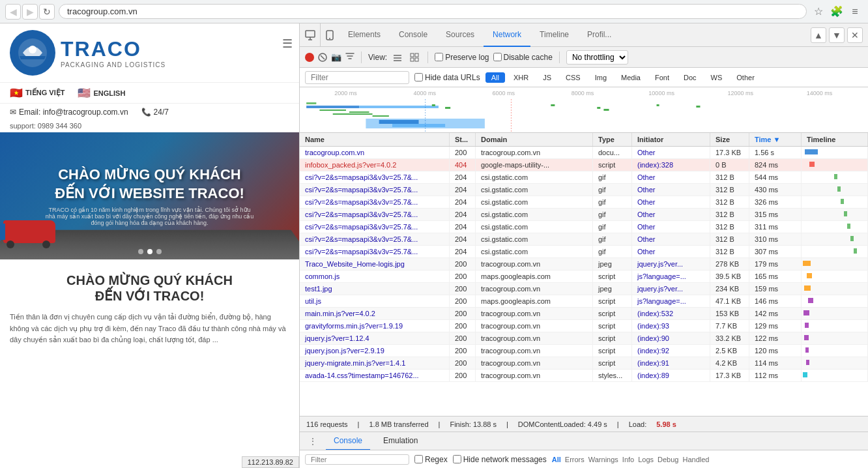  I want to click on table-row: common.js 200 maps.googleapis.com script…, so click(584, 276).